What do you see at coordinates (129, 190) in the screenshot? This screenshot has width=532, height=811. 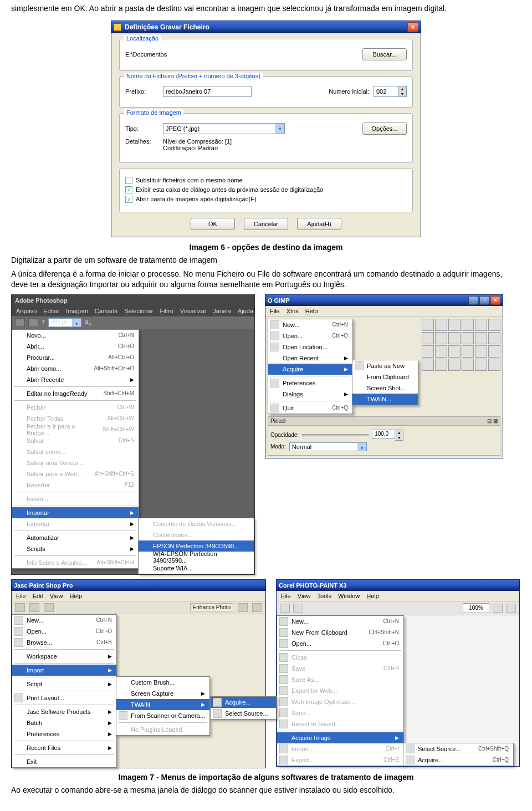 I see `checkbox-showdlg: ✓` at bounding box center [129, 190].